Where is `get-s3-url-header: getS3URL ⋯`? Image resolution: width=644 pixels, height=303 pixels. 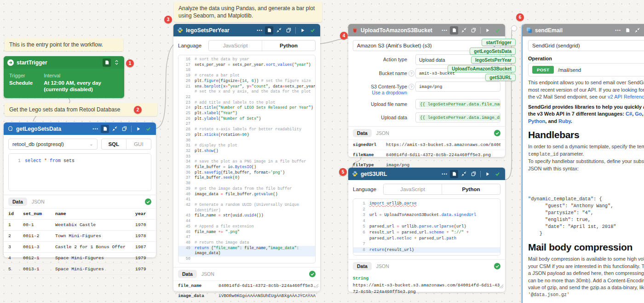 get-s3-url-header: getS3URL ⋯ is located at coordinates (427, 174).